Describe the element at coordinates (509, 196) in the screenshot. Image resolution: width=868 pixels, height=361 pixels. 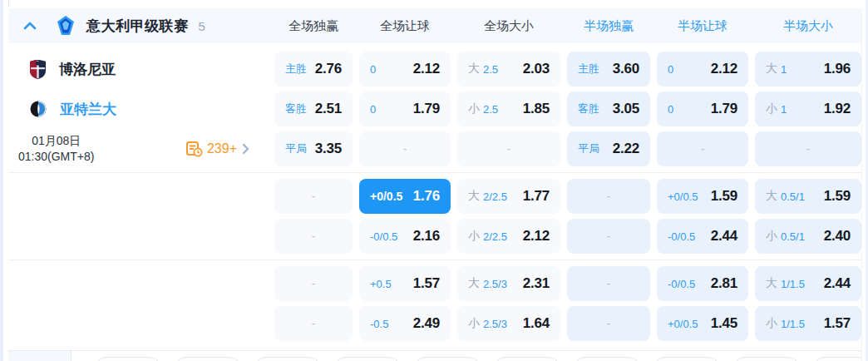
I see `odds-cell: 大2/2.51.77` at that location.